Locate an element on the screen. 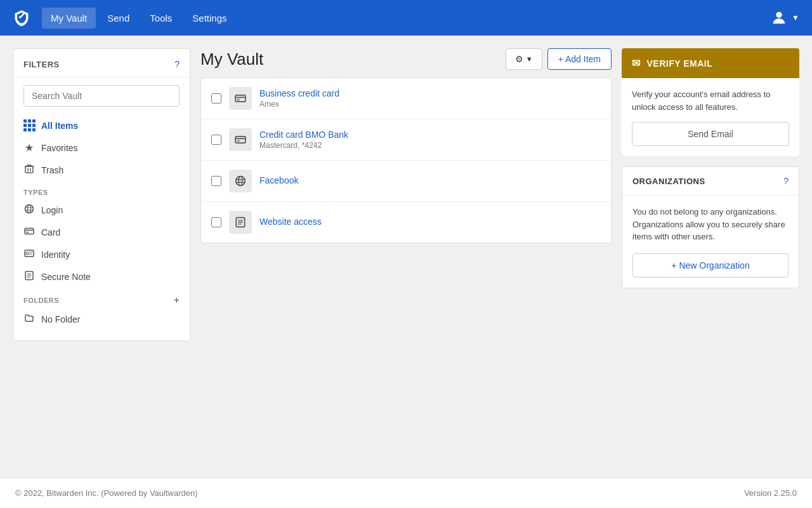 This screenshot has height=508, width=812. footer: © 2022, Bitwarden Inc. (Powered by Vault… is located at coordinates (406, 493).